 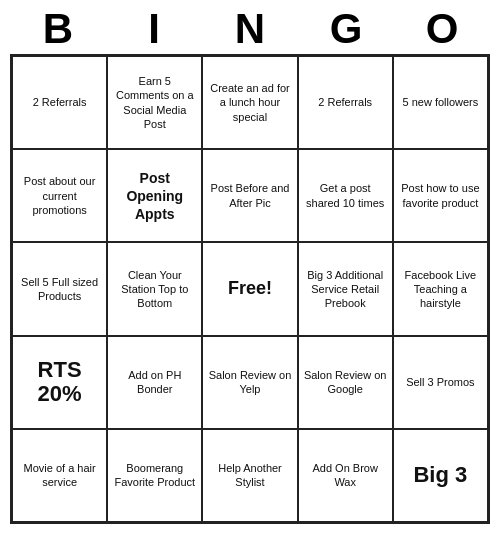 What do you see at coordinates (346, 476) in the screenshot?
I see `bingo-cell-23: Add On Brow Wax` at bounding box center [346, 476].